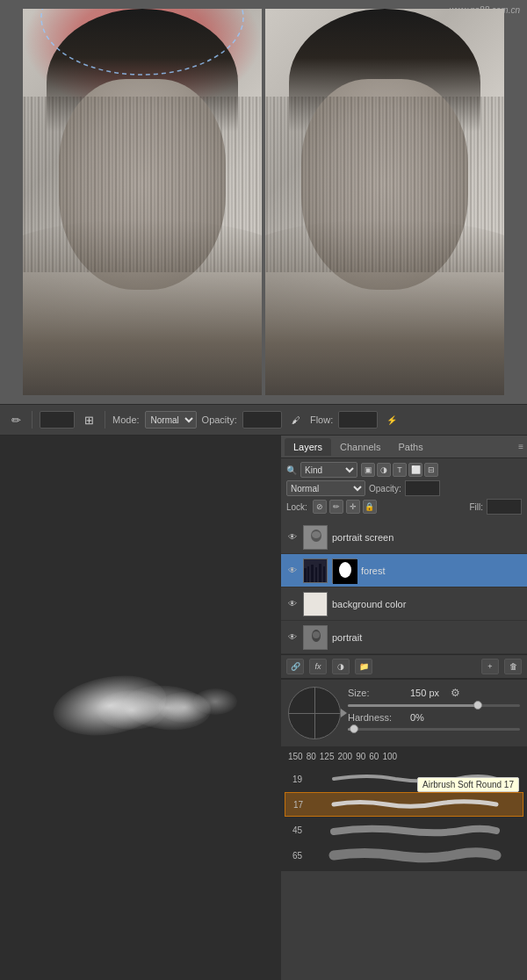  What do you see at coordinates (468, 785) in the screenshot?
I see `tooltip-17: Airbrush Soft Round 17` at bounding box center [468, 785].